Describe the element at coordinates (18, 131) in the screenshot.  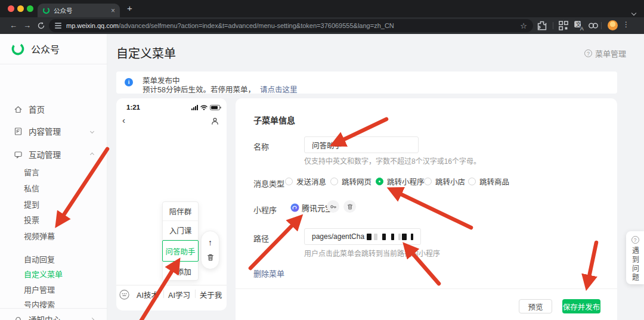
I see `document-icon` at that location.